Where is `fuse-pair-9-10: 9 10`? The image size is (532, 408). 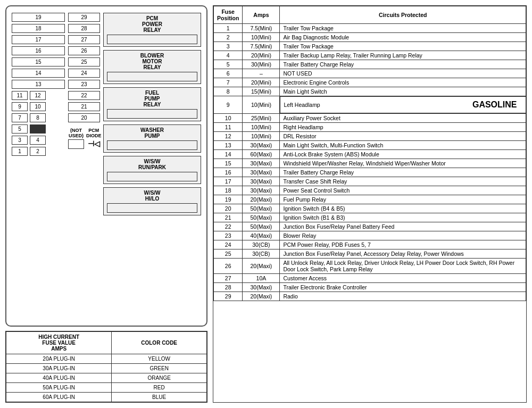 fuse-pair-9-10: 9 10 is located at coordinates (38, 106).